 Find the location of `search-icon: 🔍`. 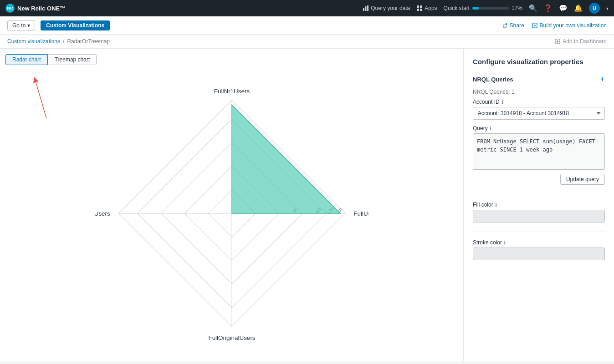

search-icon: 🔍 is located at coordinates (533, 8).